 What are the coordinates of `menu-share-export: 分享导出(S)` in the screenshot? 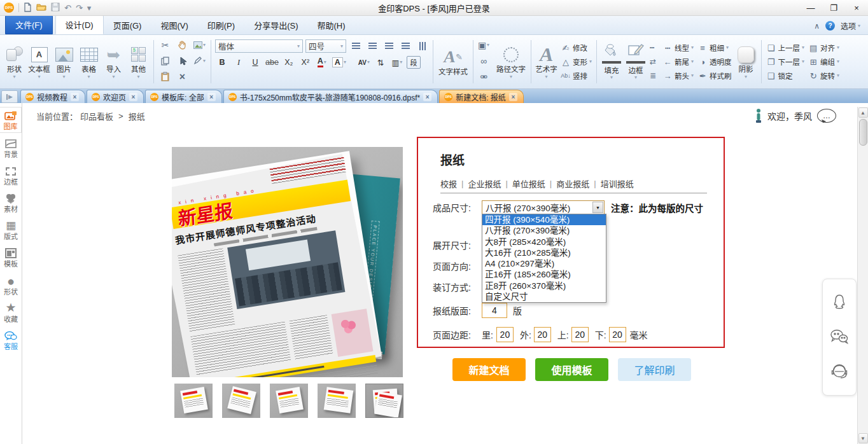 It's located at (276, 25).